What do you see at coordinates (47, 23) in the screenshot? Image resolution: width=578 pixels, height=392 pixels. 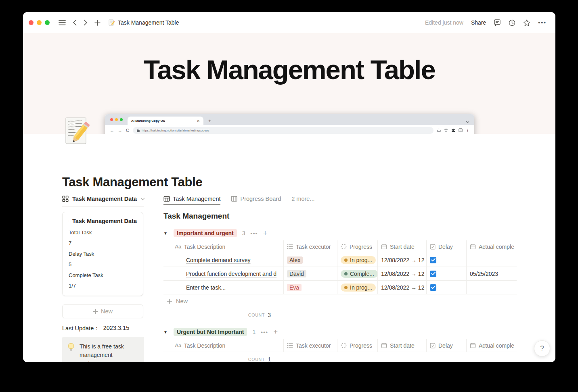 I see `zoom-window-button` at bounding box center [47, 23].